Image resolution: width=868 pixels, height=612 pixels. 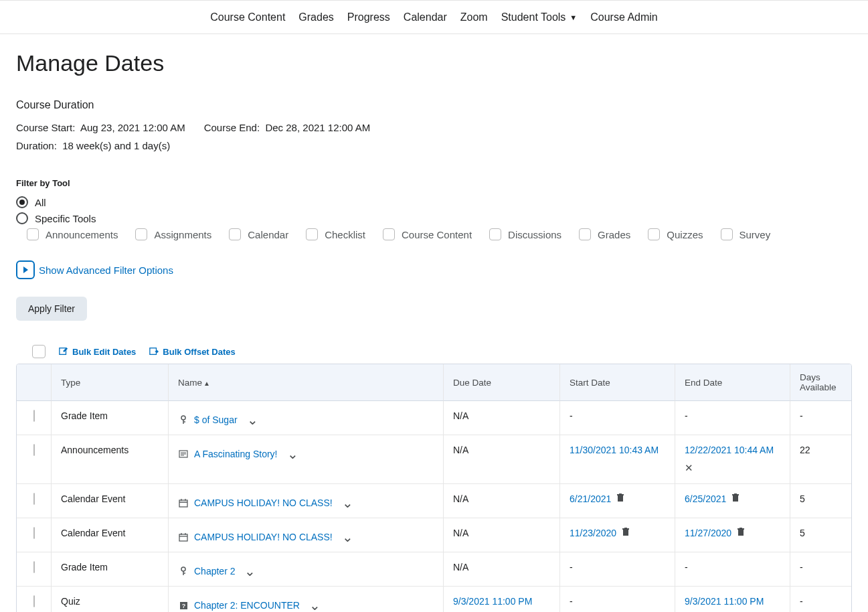 What do you see at coordinates (434, 459) in the screenshot?
I see `table-row: AnnouncementsA Fascinating Story!⌄N/A11/…` at bounding box center [434, 459].